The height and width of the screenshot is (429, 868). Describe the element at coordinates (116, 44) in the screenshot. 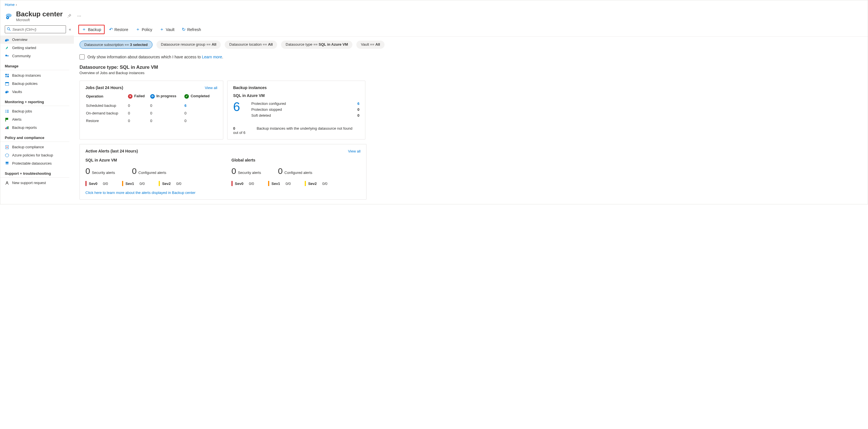

I see `filter-subscription: Datasource subscription == 3 selected` at that location.